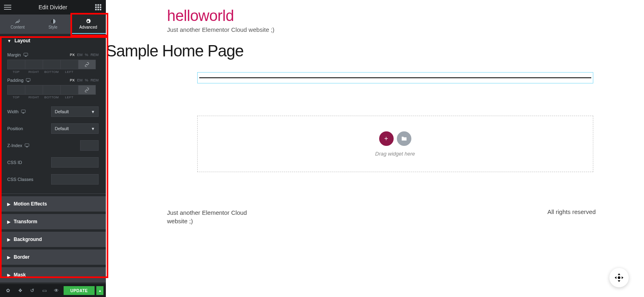 The image size is (644, 297). What do you see at coordinates (69, 64) in the screenshot?
I see `margin-left-input` at bounding box center [69, 64].